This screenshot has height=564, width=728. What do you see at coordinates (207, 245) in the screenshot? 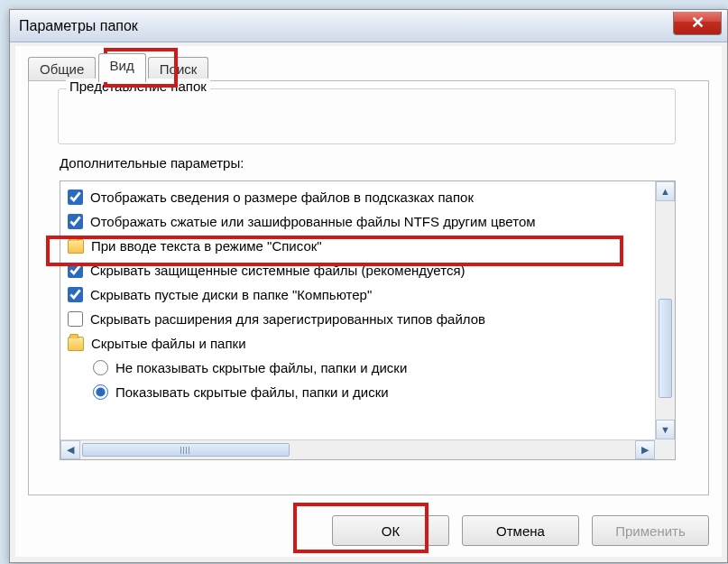
I see `list-item-label: При вводе текста в режиме "Список"` at bounding box center [207, 245].